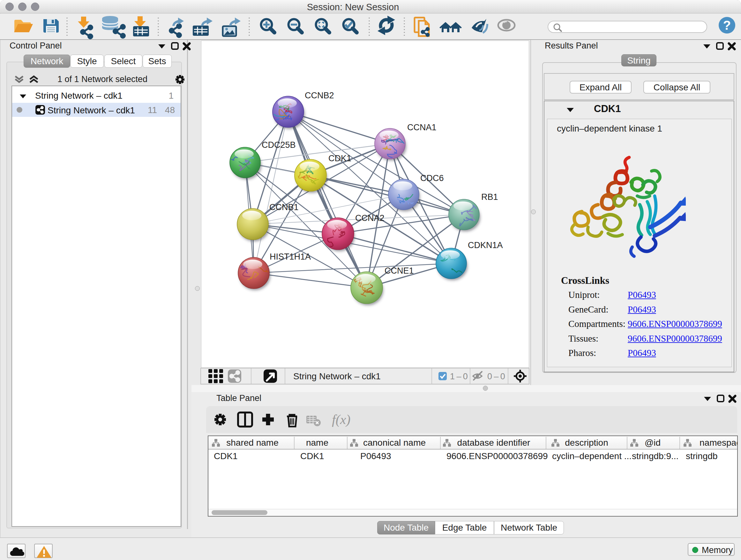 This screenshot has height=560, width=741. I want to click on svg-text: CDC25B, so click(279, 145).